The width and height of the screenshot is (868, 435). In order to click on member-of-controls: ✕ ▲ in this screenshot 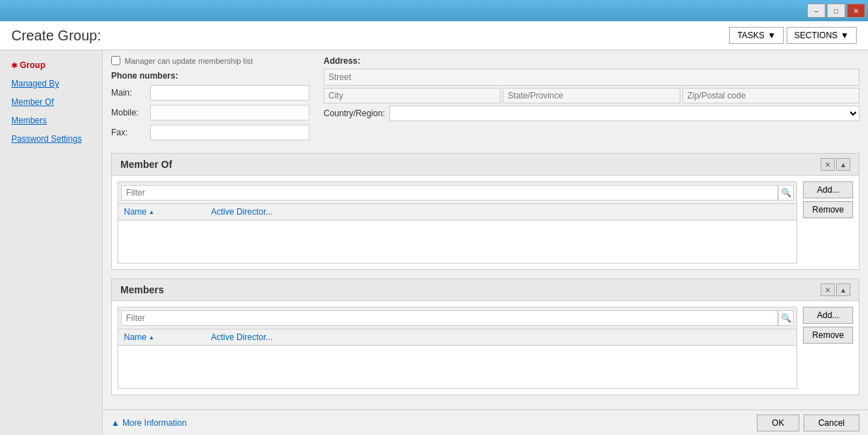, I will do `click(835, 164)`.